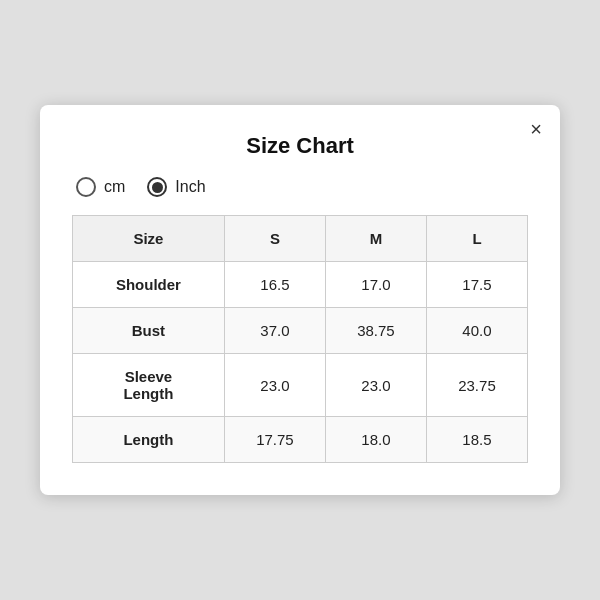 The height and width of the screenshot is (600, 600). Describe the element at coordinates (86, 187) in the screenshot. I see `cm-radio` at that location.